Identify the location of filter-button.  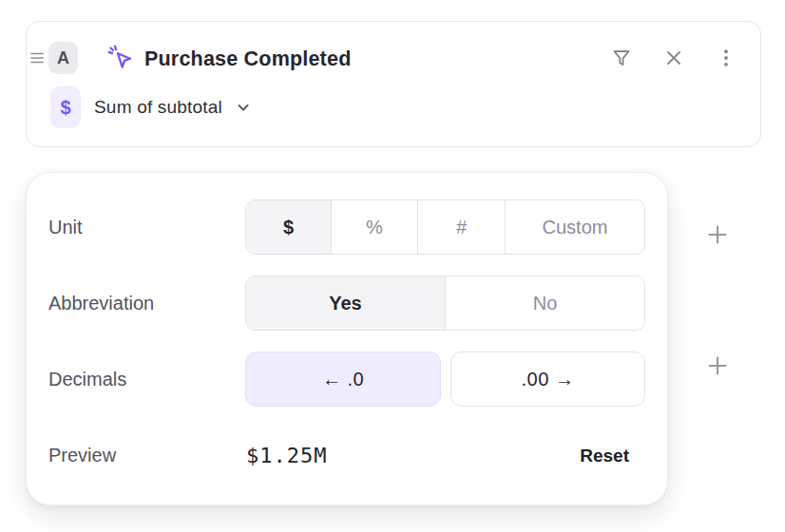
(622, 58).